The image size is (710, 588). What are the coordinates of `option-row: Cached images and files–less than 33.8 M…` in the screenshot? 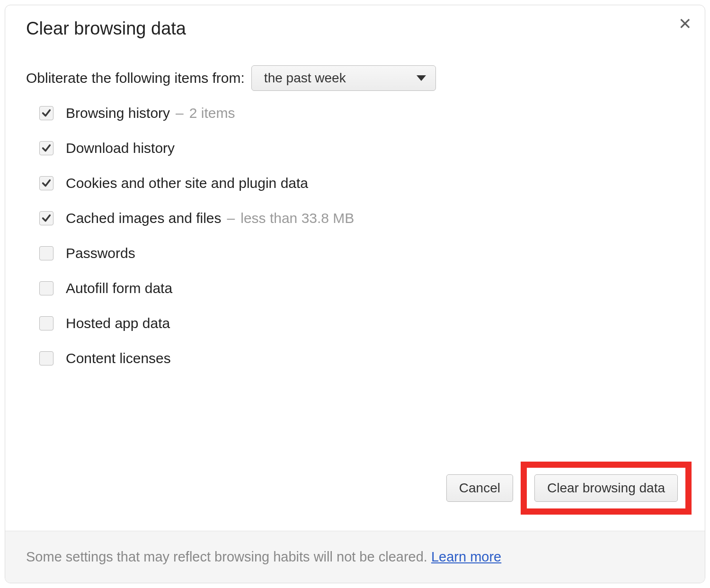 It's located at (362, 218).